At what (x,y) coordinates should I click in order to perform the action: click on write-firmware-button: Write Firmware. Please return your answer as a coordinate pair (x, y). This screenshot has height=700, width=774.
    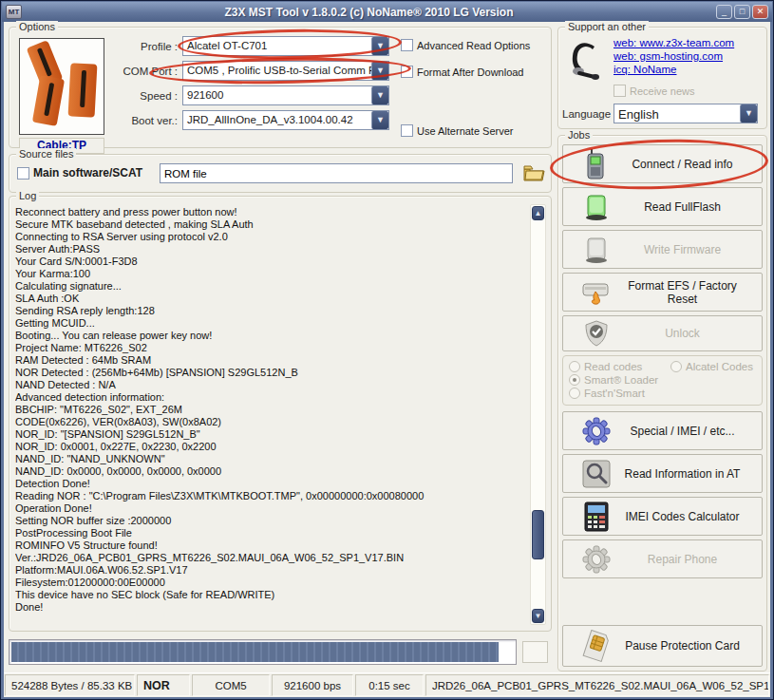
    Looking at the image, I should click on (663, 249).